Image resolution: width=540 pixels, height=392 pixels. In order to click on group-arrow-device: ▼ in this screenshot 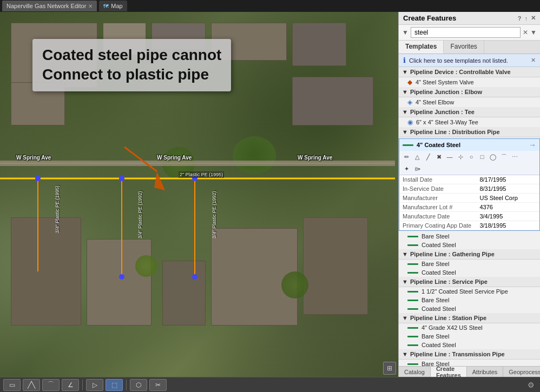, I will do `click(405, 72)`.